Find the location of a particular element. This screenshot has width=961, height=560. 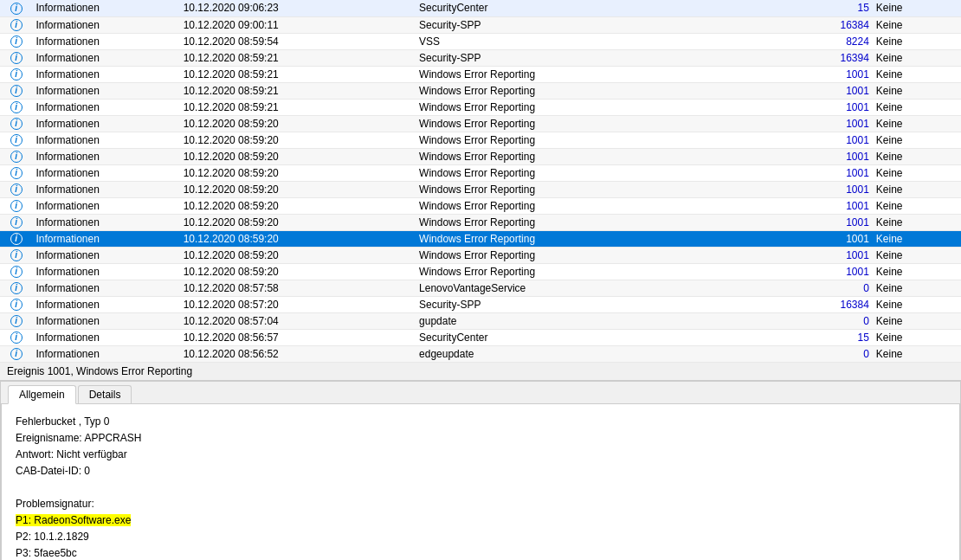

row-eventid: 0 is located at coordinates (814, 287).